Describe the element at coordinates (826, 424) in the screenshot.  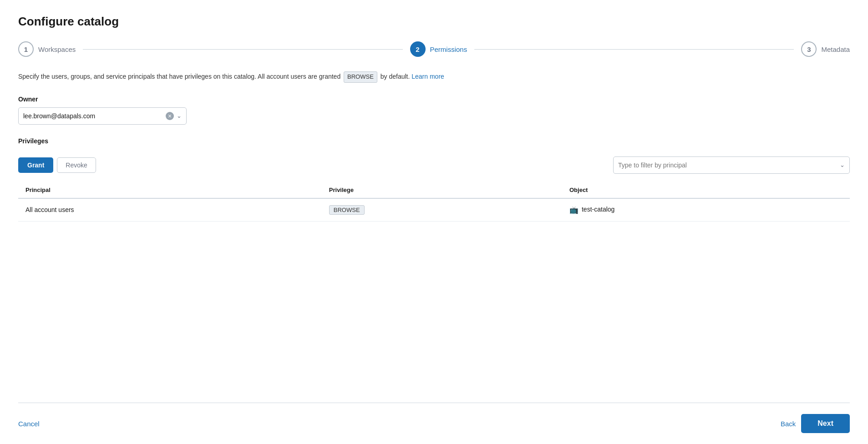
I see `next-button: Next` at that location.